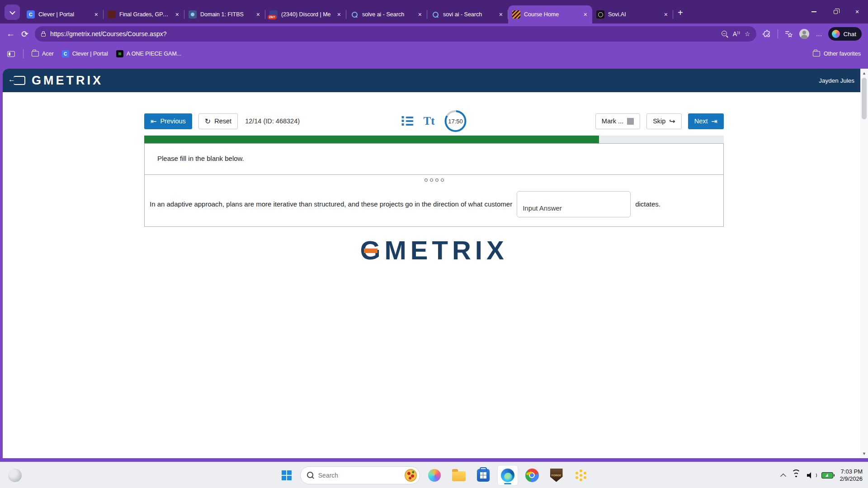 The image size is (868, 488). I want to click on chat-label: Chat, so click(850, 34).